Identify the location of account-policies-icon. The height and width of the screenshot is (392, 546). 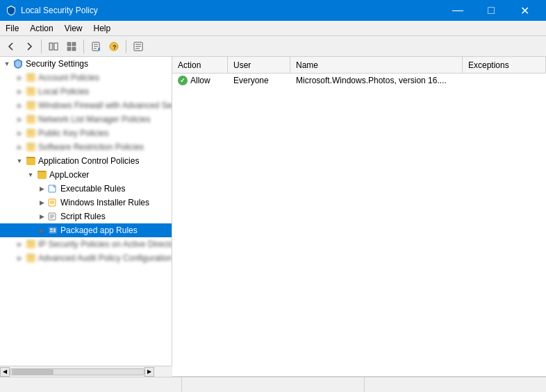
(31, 78).